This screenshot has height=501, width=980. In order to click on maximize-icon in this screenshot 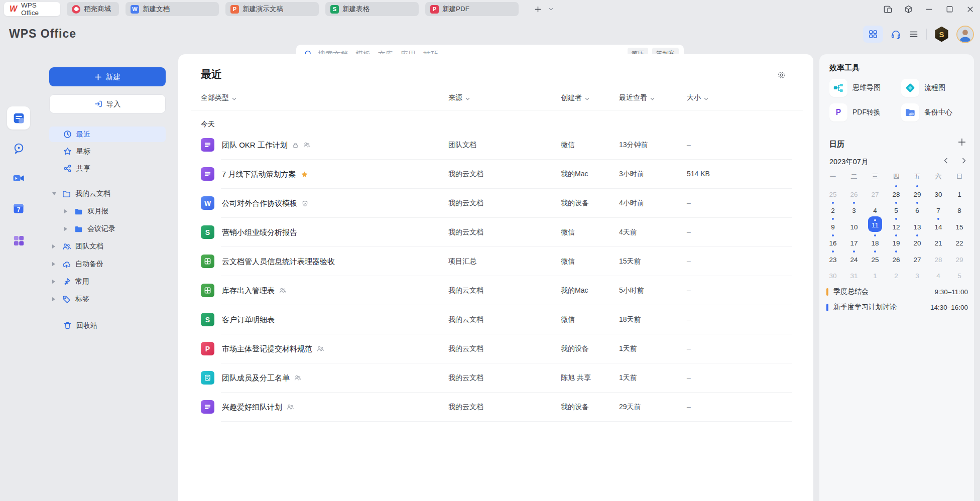, I will do `click(950, 9)`.